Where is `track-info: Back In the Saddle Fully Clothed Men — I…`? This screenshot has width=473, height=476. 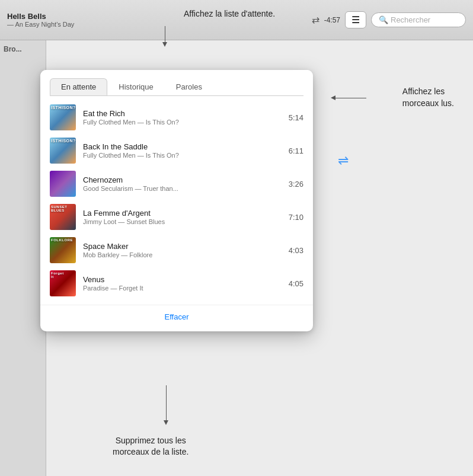 track-info: Back In the Saddle Fully Clothed Men — I… is located at coordinates (183, 151).